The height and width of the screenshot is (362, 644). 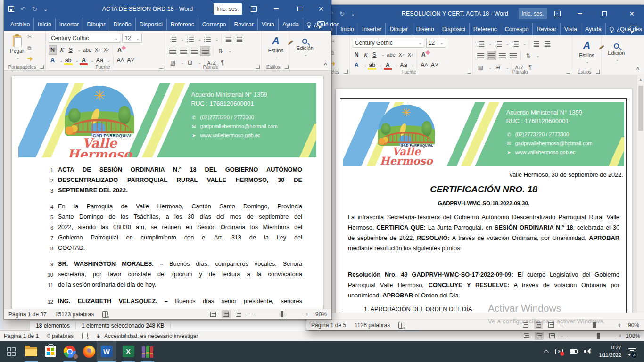 What do you see at coordinates (388, 42) in the screenshot?
I see `font-name-select: Century Gothic⌄` at bounding box center [388, 42].